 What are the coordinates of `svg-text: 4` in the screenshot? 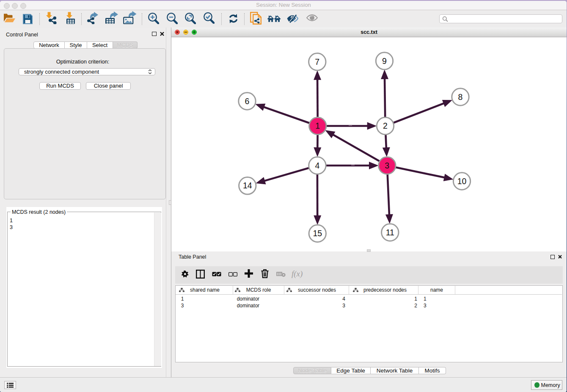 It's located at (317, 166).